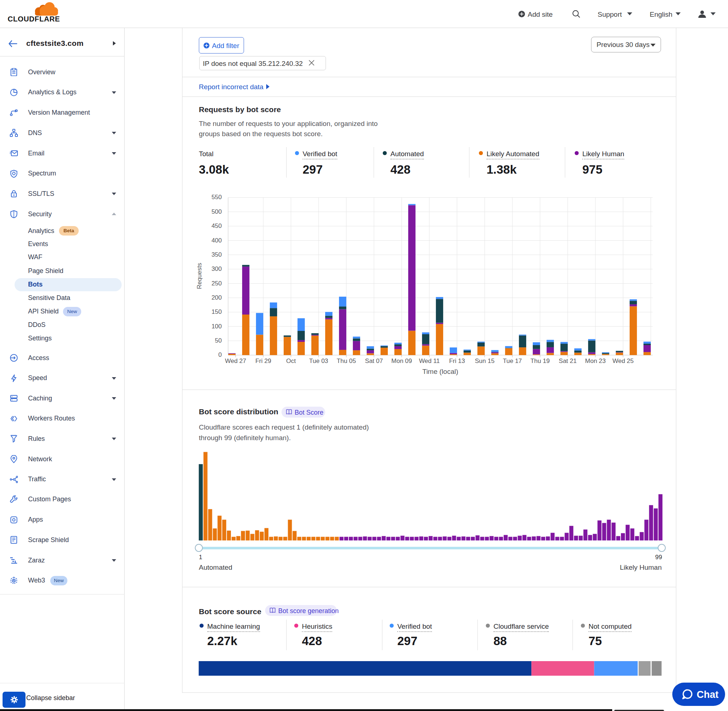 The image size is (728, 711). What do you see at coordinates (540, 361) in the screenshot?
I see `svg-text: Thu 19` at bounding box center [540, 361].